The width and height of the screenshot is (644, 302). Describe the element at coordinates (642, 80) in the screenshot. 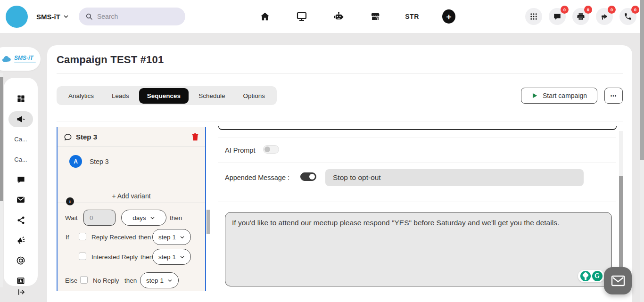

I see `page-scrollbar-thumb` at that location.